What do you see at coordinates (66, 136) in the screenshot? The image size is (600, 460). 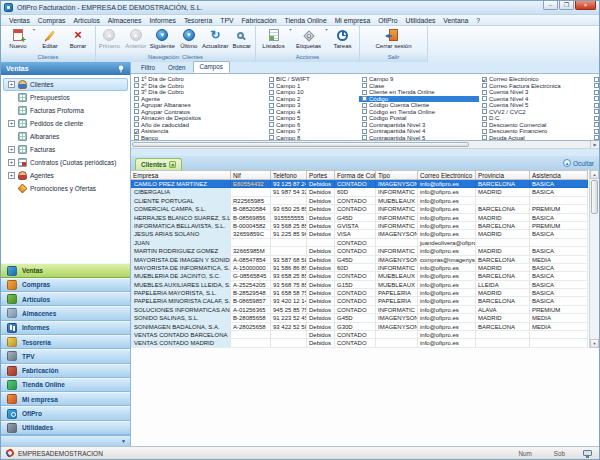 I see `tree-item: + Albaranes` at bounding box center [66, 136].